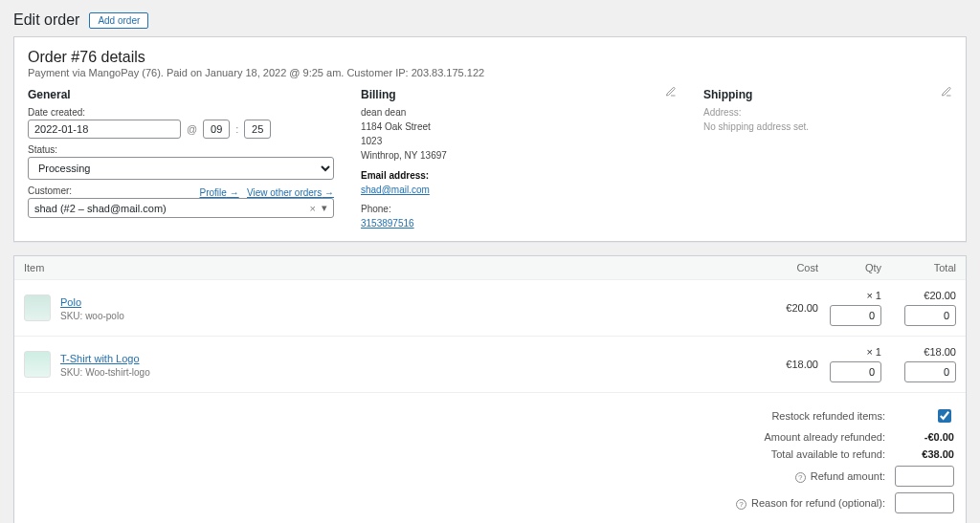 The height and width of the screenshot is (523, 980). What do you see at coordinates (947, 92) in the screenshot?
I see `edit-shipping-icon` at bounding box center [947, 92].